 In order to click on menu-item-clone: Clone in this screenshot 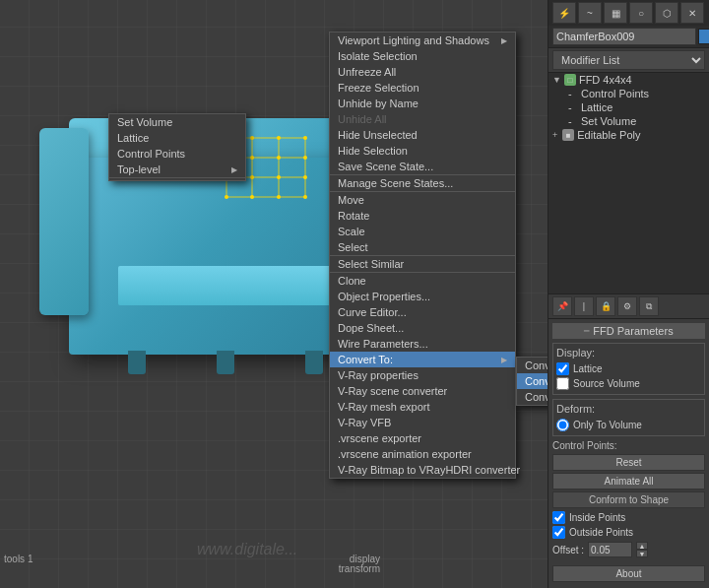, I will do `click(422, 280)`.